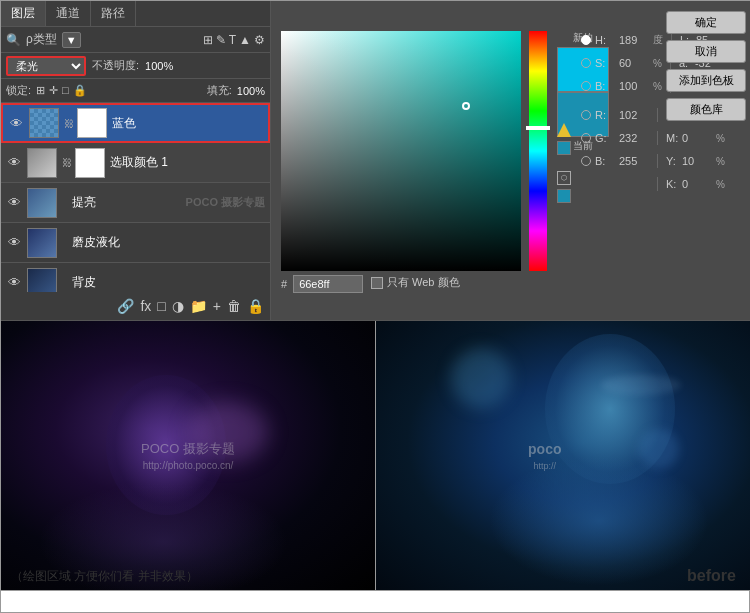  What do you see at coordinates (208, 40) in the screenshot?
I see `pixel-filter-icon: ⊞` at bounding box center [208, 40].